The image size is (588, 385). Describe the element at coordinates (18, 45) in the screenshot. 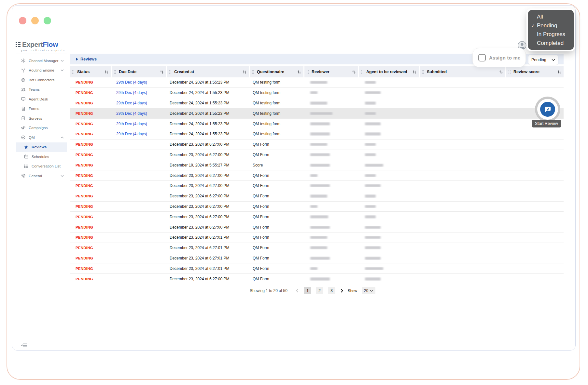

I see `logo-mark-icon` at that location.